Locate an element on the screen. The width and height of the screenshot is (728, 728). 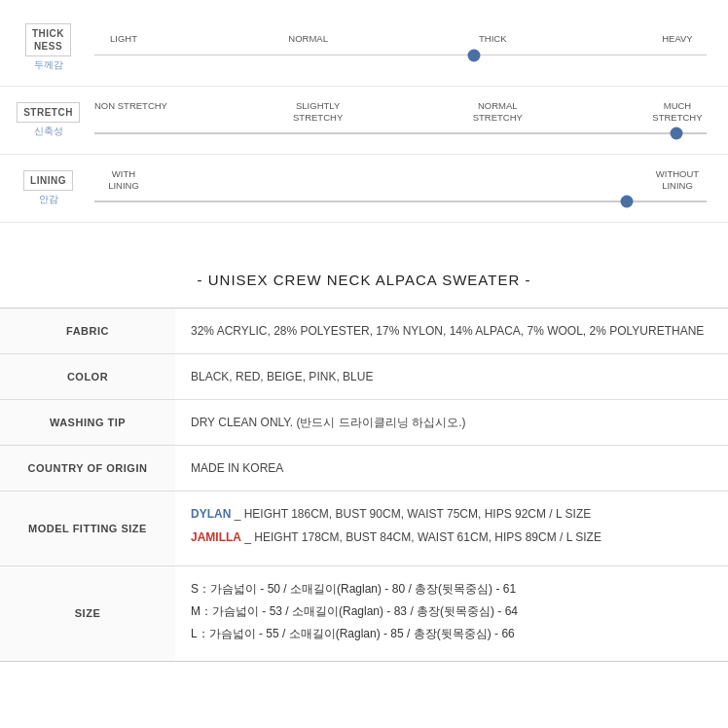
origin-row: COUNTRY OF ORIGIN MADE IN KOREA is located at coordinates (364, 469).